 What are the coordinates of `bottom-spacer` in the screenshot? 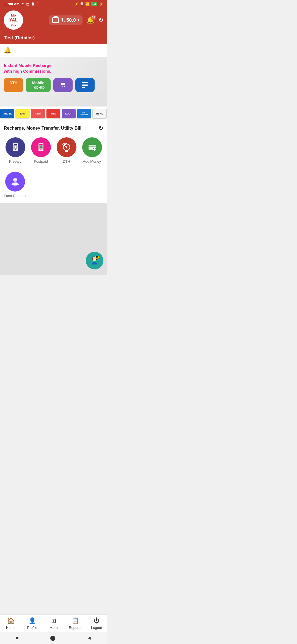 It's located at (54, 287).